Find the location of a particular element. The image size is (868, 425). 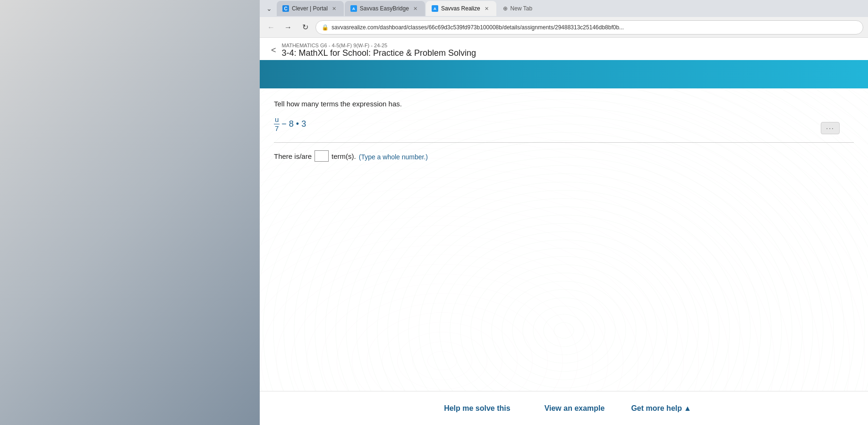

divider is located at coordinates (564, 143).